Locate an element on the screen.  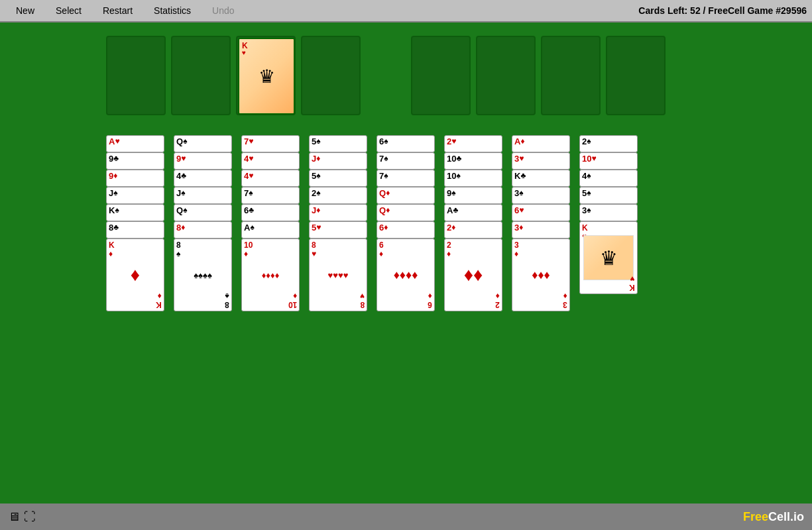
card-col7-5: 3♦ is located at coordinates (541, 230).